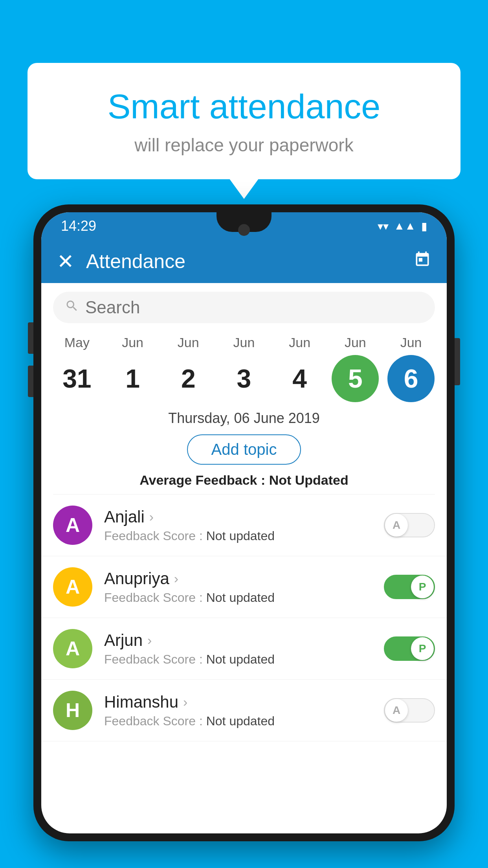 This screenshot has height=868, width=488. What do you see at coordinates (188, 369) in the screenshot?
I see `calendar-day: Jun2` at bounding box center [188, 369].